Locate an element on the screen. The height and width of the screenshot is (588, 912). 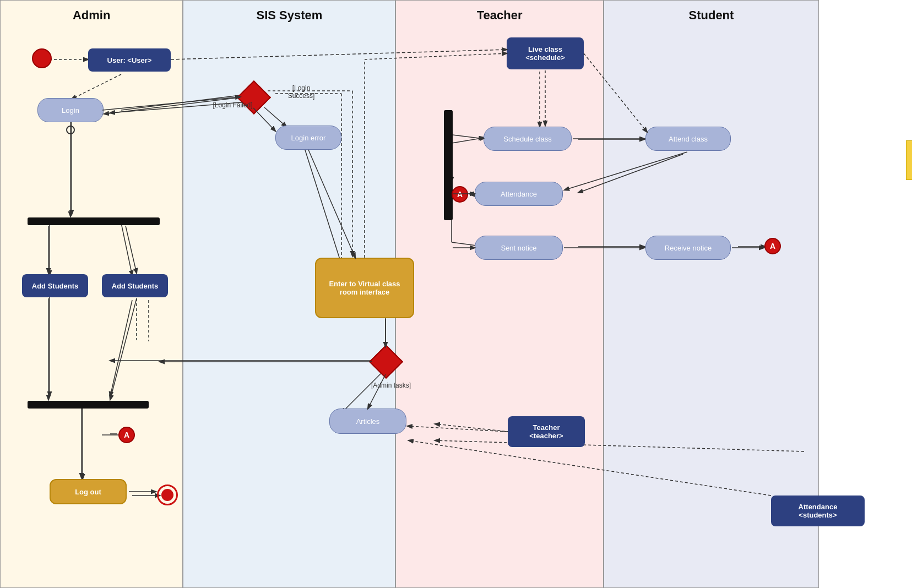
end-state-inner is located at coordinates (167, 495).